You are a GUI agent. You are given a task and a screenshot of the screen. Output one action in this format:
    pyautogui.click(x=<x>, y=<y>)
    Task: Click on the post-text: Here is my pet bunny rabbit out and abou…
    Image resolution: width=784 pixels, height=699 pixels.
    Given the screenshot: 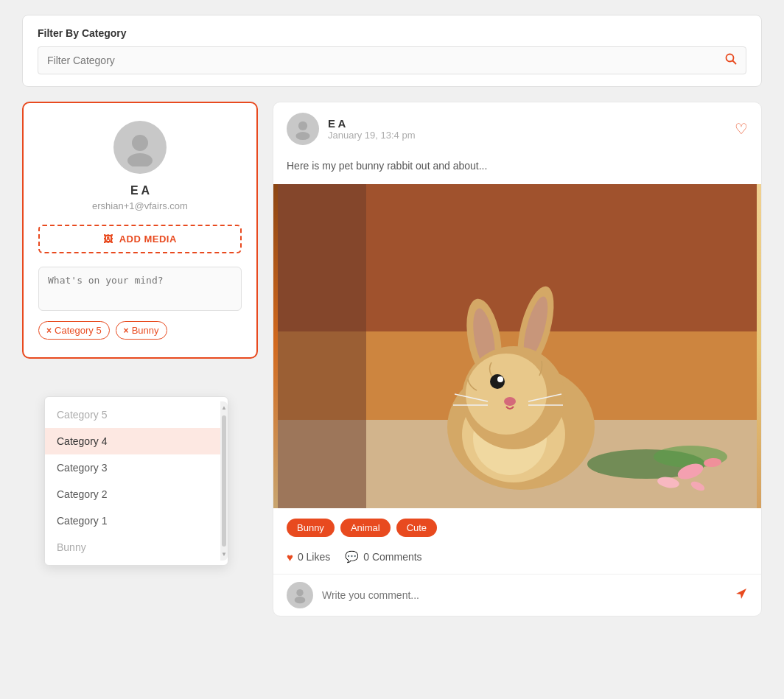 What is the action you would take?
    pyautogui.click(x=517, y=169)
    